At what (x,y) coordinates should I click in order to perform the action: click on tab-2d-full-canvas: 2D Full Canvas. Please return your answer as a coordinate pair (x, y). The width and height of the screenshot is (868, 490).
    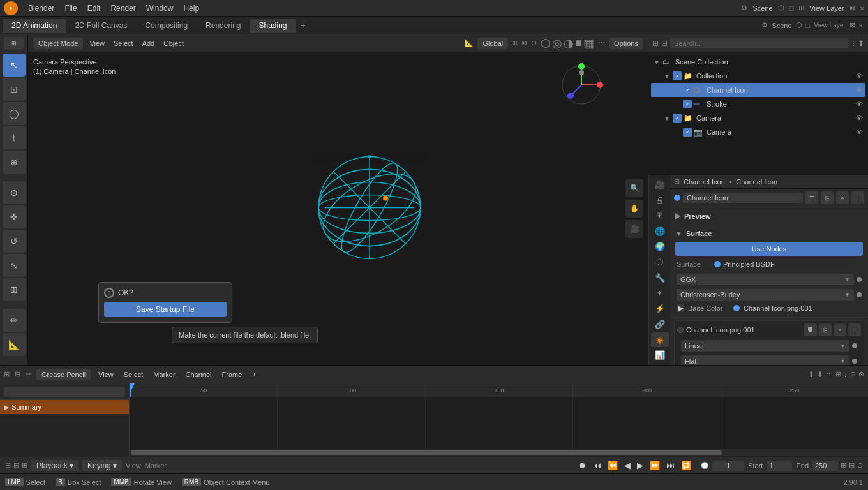
    Looking at the image, I should click on (101, 26).